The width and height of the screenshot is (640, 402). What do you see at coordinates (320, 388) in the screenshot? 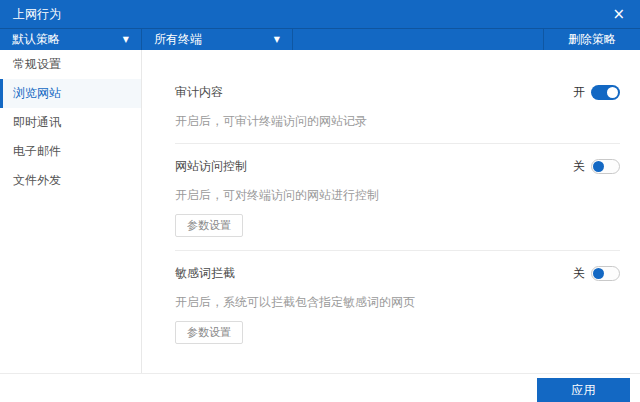
I see `footer-bar: 应用` at bounding box center [320, 388].